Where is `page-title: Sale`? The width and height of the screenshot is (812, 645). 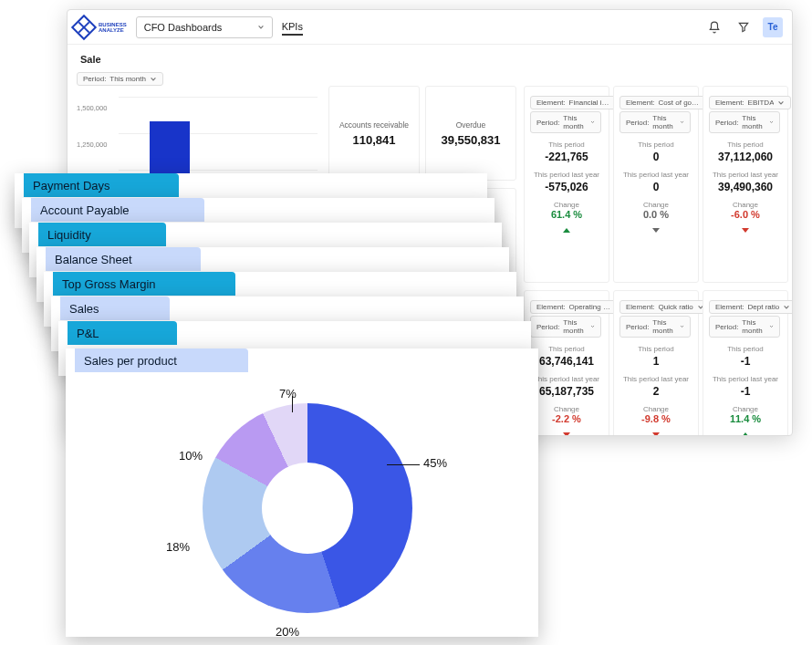
page-title: Sale is located at coordinates (432, 59).